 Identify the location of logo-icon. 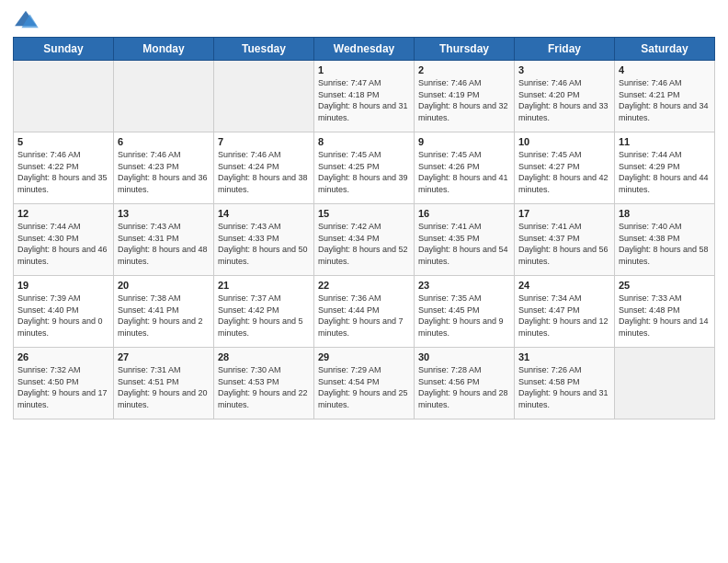
(26, 19).